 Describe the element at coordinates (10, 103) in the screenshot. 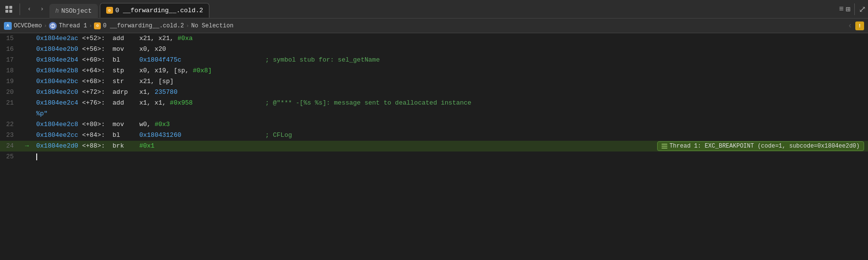

I see `line-num-21: 21` at that location.